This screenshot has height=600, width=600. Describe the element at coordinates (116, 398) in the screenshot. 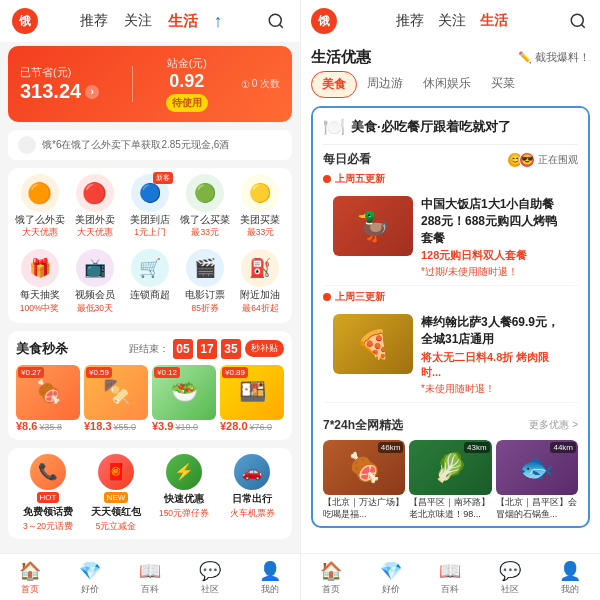

I see `food-item-1: 🍢 ¥0.59 ¥18.3 ¥55.0` at that location.